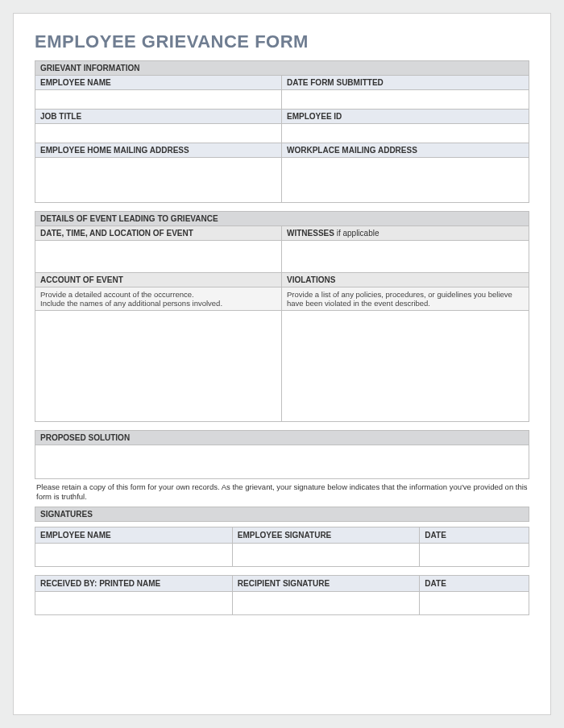  What do you see at coordinates (405, 180) in the screenshot?
I see `work-address-input` at bounding box center [405, 180].